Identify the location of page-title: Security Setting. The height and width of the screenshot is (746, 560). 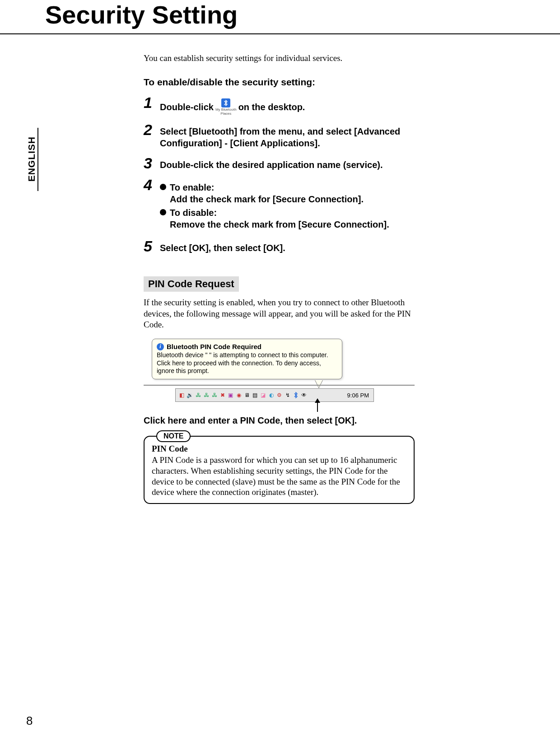
(141, 14).